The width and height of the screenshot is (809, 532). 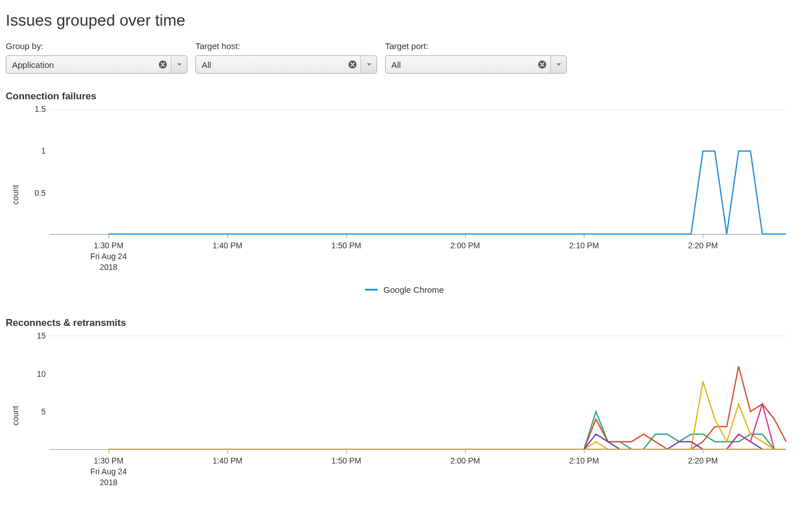 I want to click on y-tick: 10, so click(x=37, y=374).